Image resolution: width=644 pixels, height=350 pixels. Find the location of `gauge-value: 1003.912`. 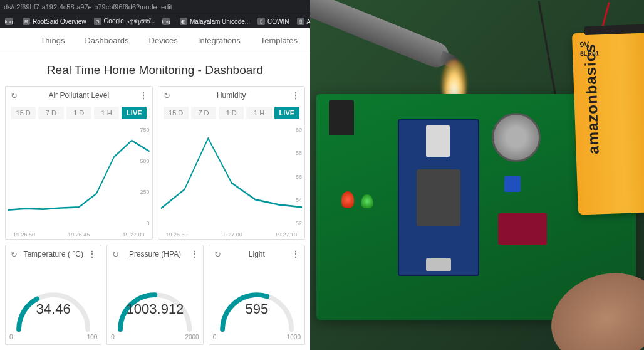

gauge-value: 1003.912 is located at coordinates (155, 309).